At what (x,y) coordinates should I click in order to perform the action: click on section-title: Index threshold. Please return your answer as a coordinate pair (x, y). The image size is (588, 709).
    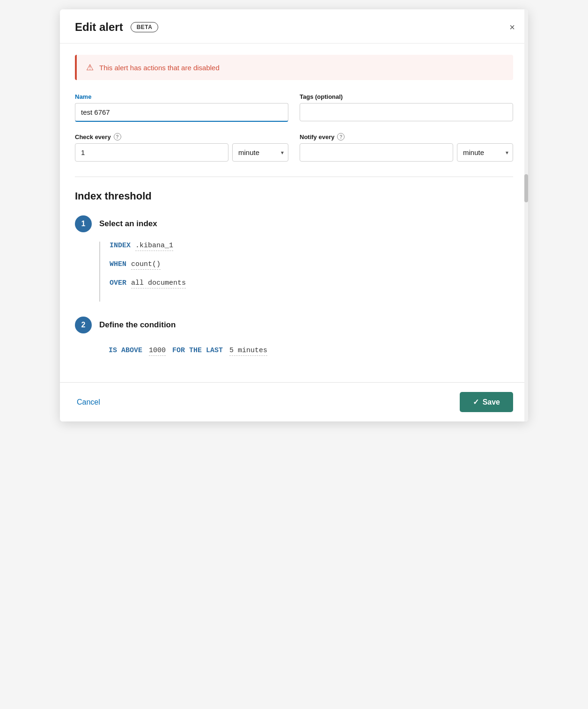
    Looking at the image, I should click on (294, 196).